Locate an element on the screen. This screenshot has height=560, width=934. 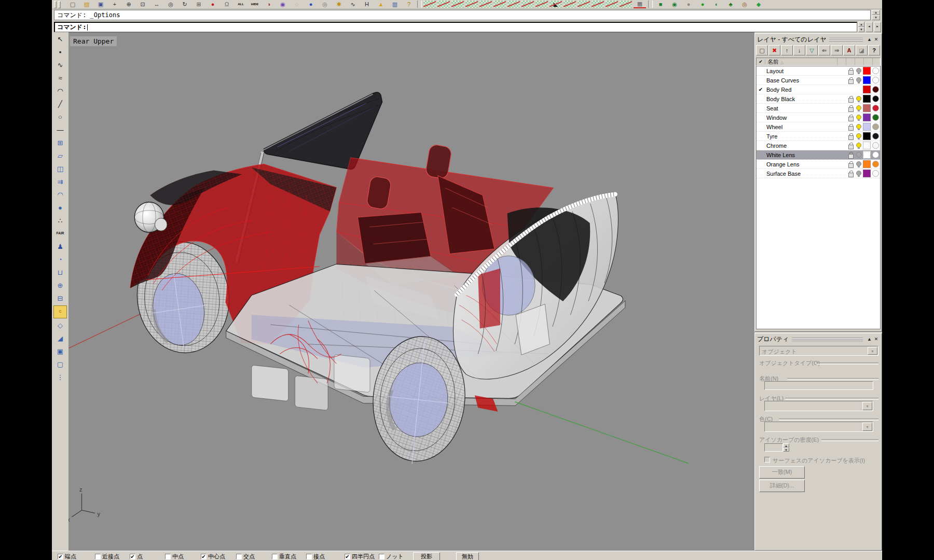
layer-row: Wheel is located at coordinates (818, 127).